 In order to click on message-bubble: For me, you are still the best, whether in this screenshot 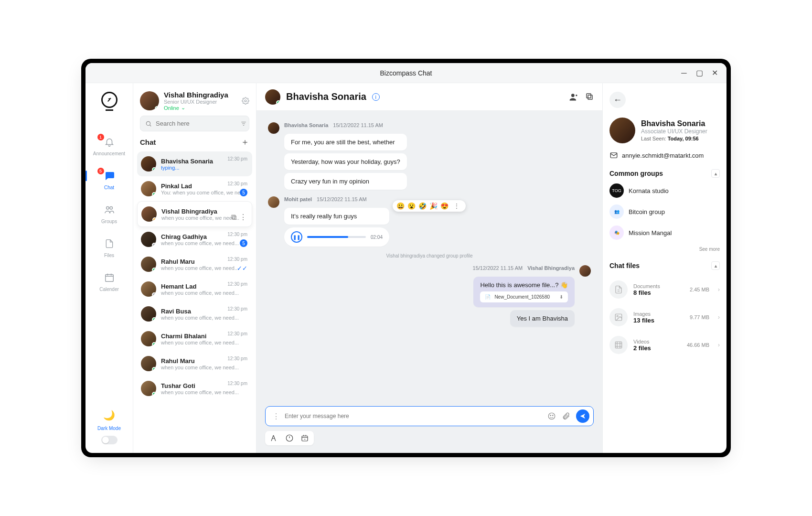, I will do `click(346, 142)`.